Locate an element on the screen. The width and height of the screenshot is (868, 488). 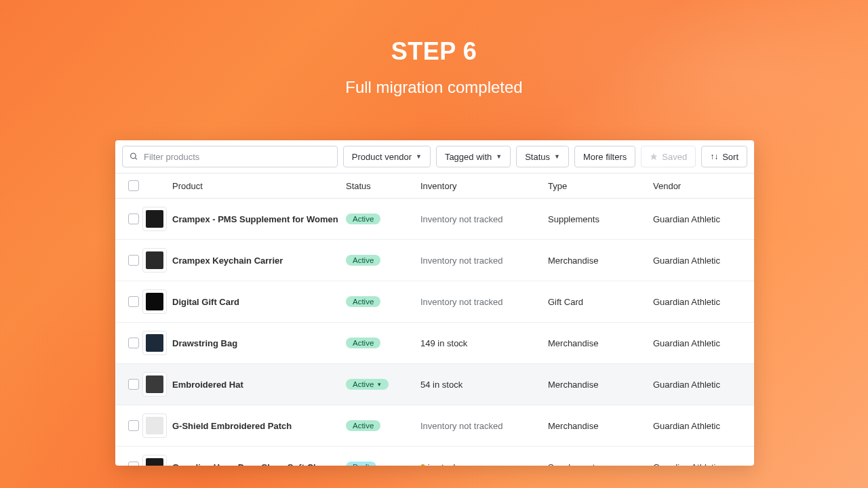
product-type: Gift Card is located at coordinates (566, 302).